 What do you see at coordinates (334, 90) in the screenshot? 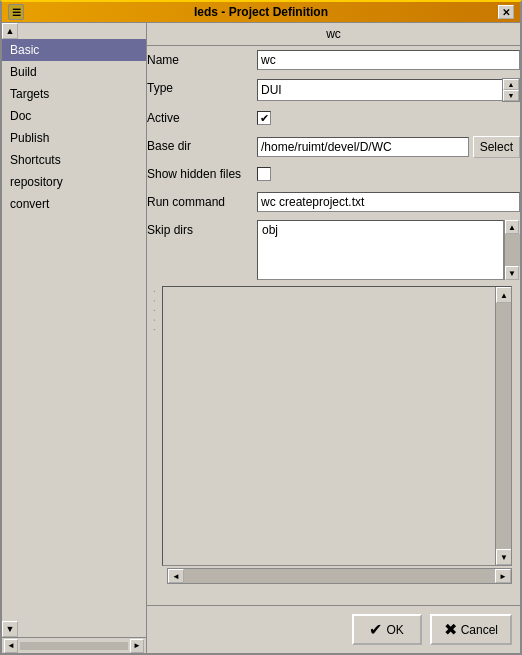
I see `type-row: Type DUI ▲ ▼` at bounding box center [334, 90].